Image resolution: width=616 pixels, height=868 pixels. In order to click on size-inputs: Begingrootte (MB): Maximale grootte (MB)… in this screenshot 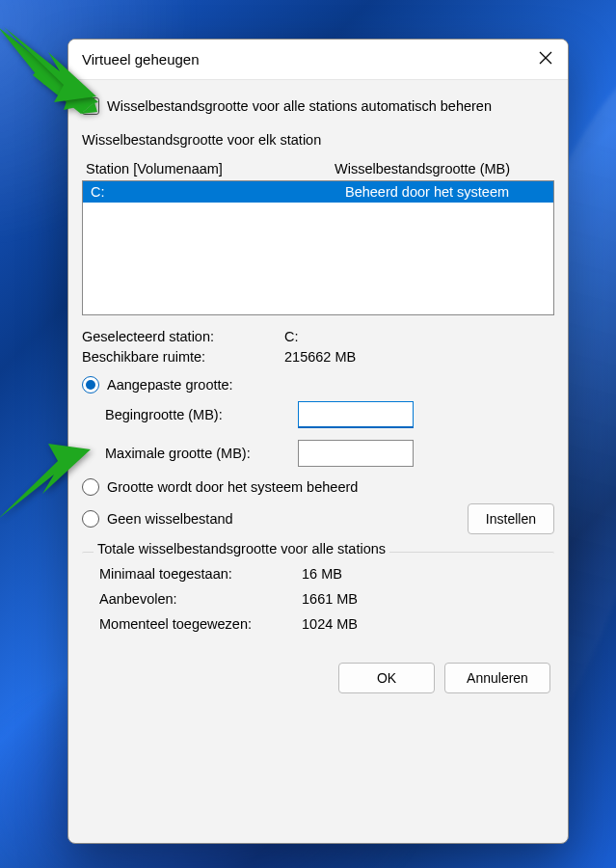, I will do `click(330, 434)`.